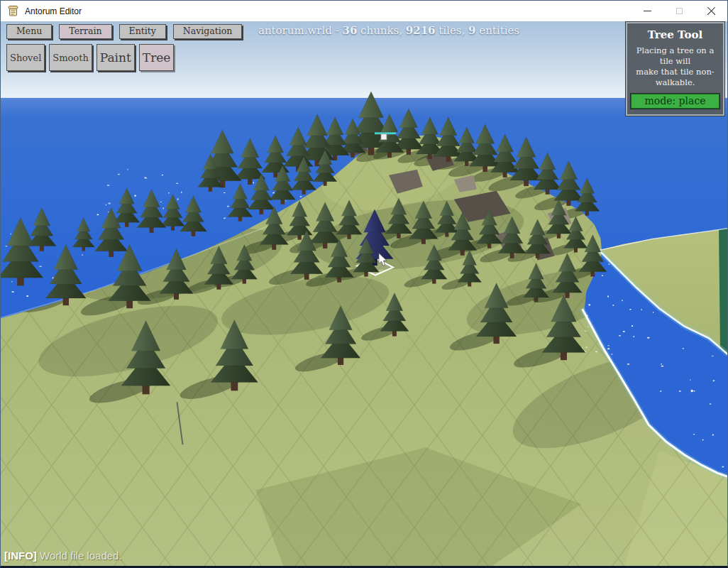  I want to click on minimize-button, so click(647, 11).